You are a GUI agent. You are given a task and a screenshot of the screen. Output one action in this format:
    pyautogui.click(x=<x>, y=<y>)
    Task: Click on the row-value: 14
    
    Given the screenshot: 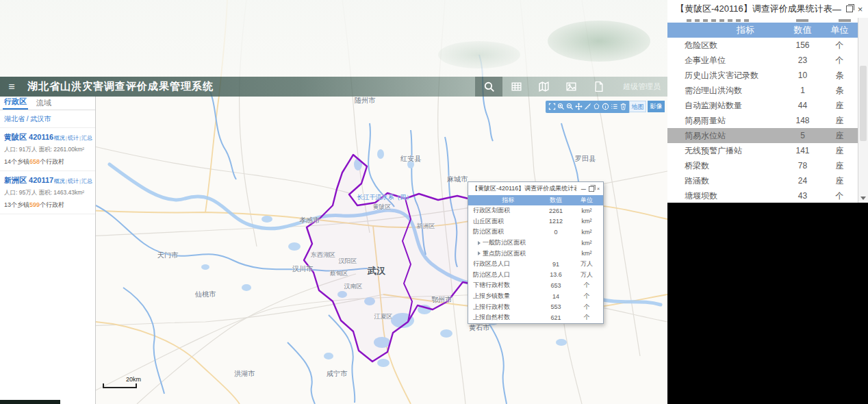 What is the action you would take?
    pyautogui.click(x=556, y=296)
    